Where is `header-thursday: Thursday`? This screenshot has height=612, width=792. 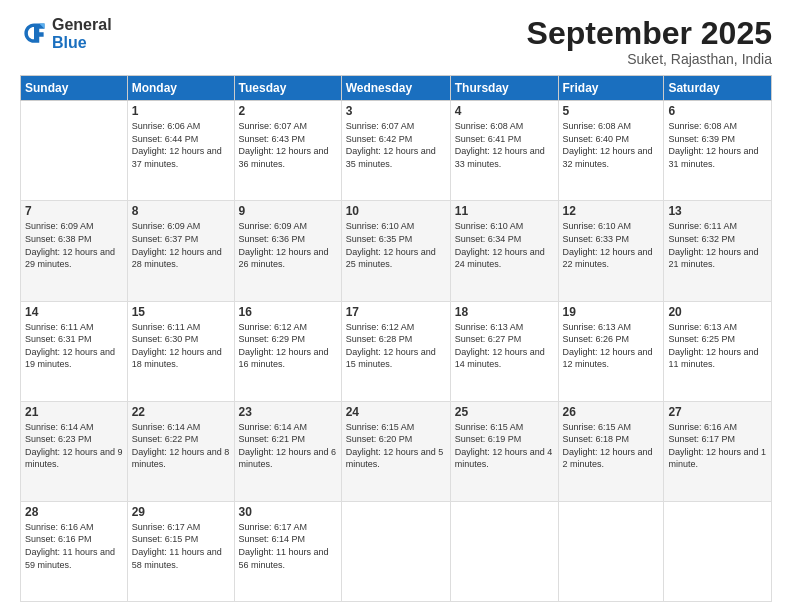 header-thursday: Thursday is located at coordinates (504, 88).